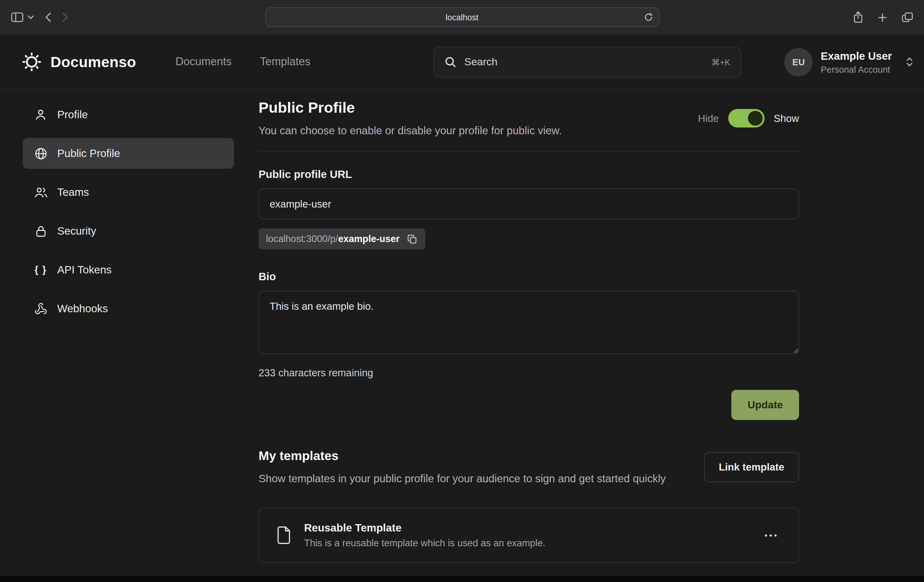  I want to click on share-icon, so click(858, 17).